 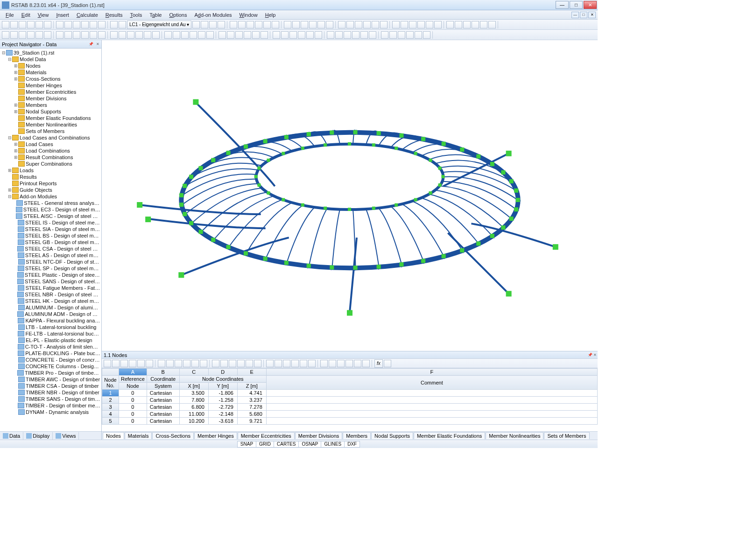 I want to click on tree-module: STEEL SANS - Design of steel members, so click(x=50, y=281).